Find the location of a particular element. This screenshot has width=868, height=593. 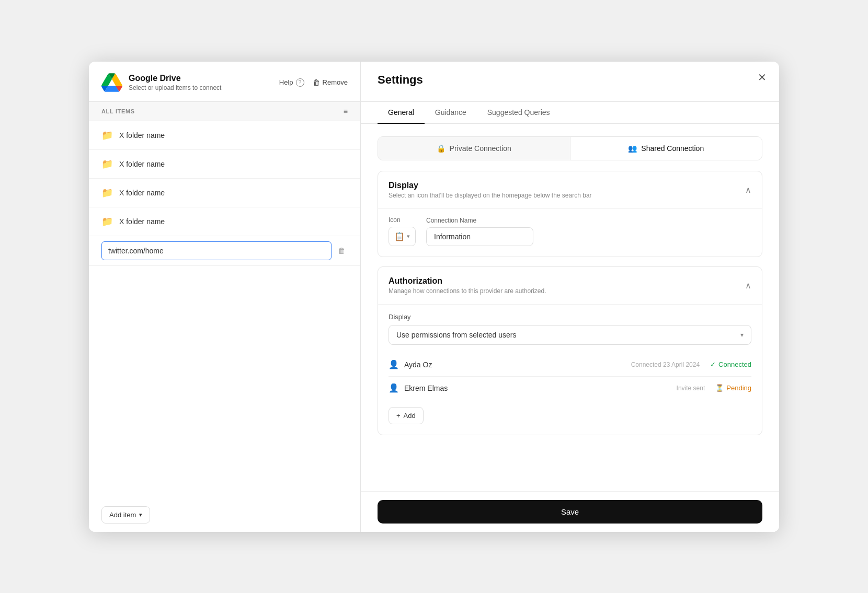

private-connection-label: Private Connection is located at coordinates (481, 148).